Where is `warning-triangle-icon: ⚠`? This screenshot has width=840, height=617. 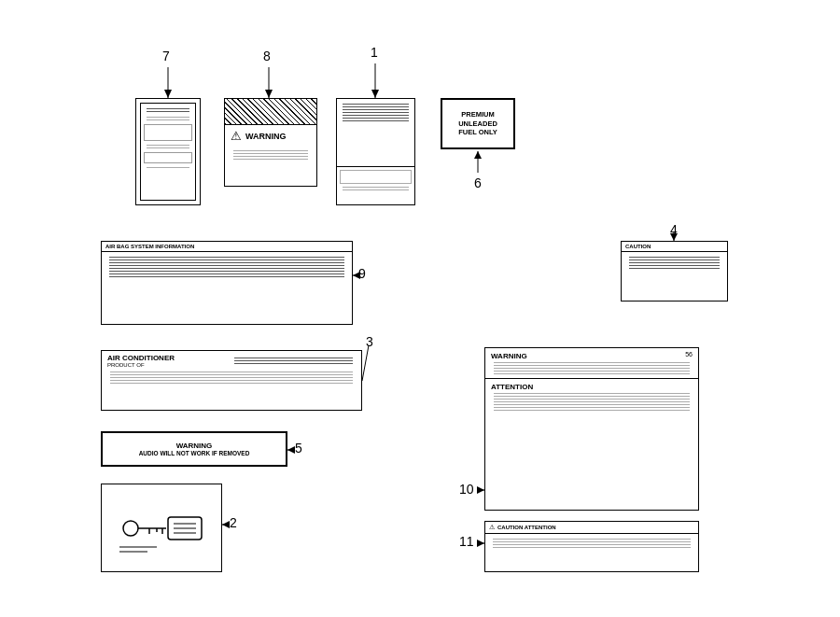 warning-triangle-icon: ⚠ is located at coordinates (236, 136).